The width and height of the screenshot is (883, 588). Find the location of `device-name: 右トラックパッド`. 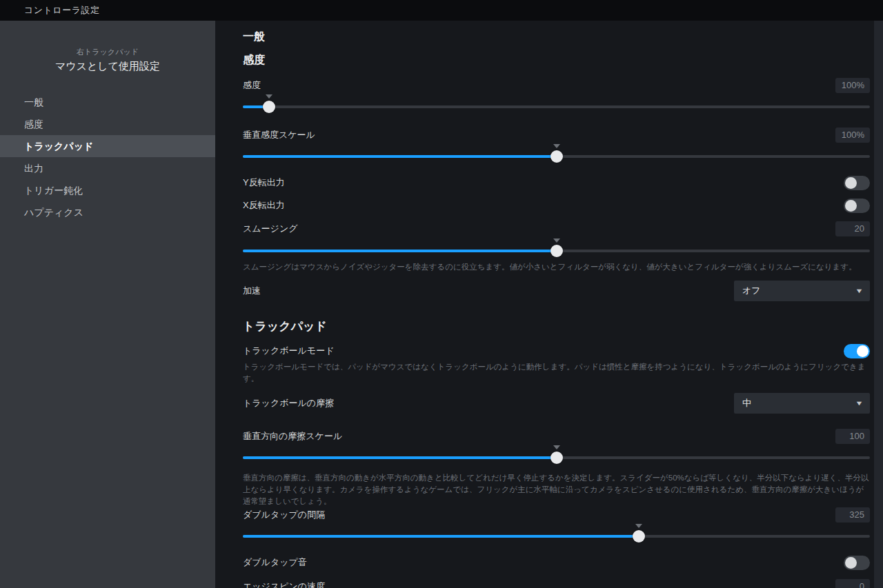

device-name: 右トラックパッド is located at coordinates (108, 52).